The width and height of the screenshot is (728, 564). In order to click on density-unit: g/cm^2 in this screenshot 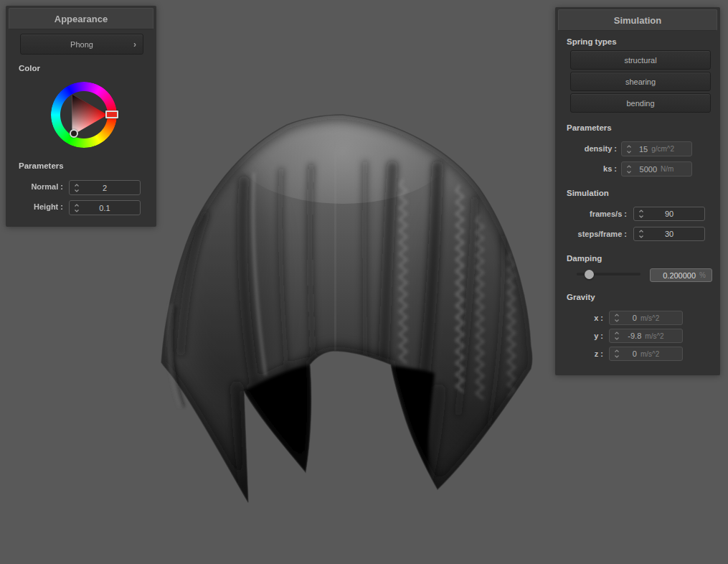, I will do `click(663, 149)`.